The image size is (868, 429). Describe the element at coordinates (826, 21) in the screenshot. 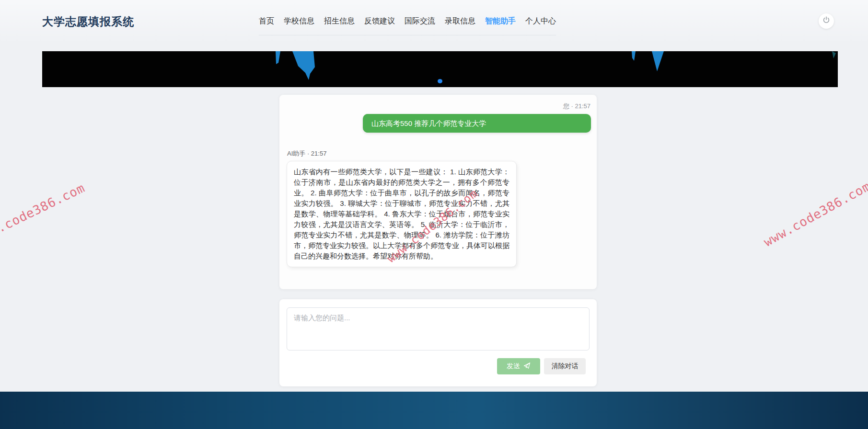

I see `power-icon` at that location.